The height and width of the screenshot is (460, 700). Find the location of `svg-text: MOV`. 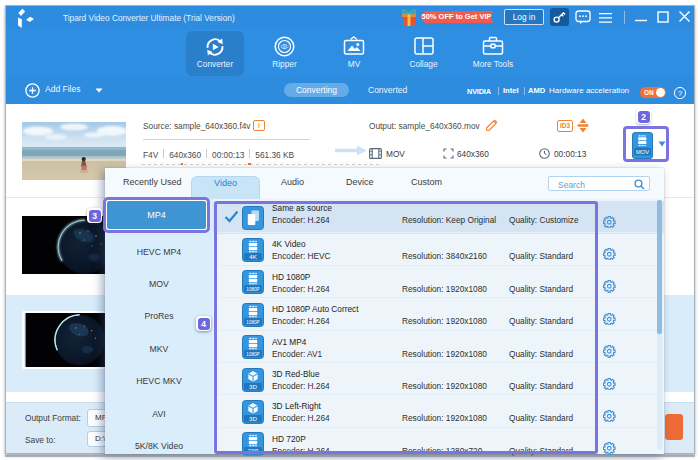

svg-text: MOV is located at coordinates (642, 152).